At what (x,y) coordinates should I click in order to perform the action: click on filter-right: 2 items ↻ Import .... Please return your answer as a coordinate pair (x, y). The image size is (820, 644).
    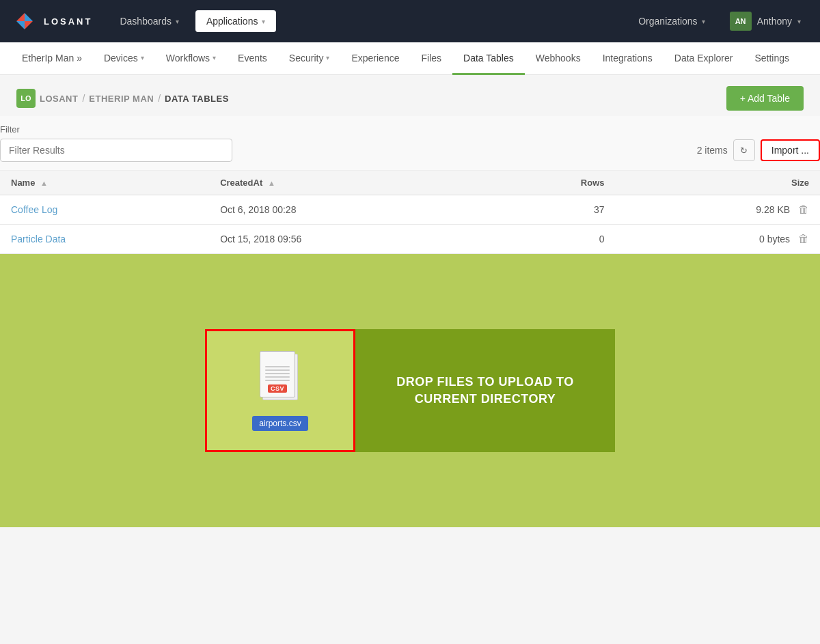
    Looking at the image, I should click on (758, 150).